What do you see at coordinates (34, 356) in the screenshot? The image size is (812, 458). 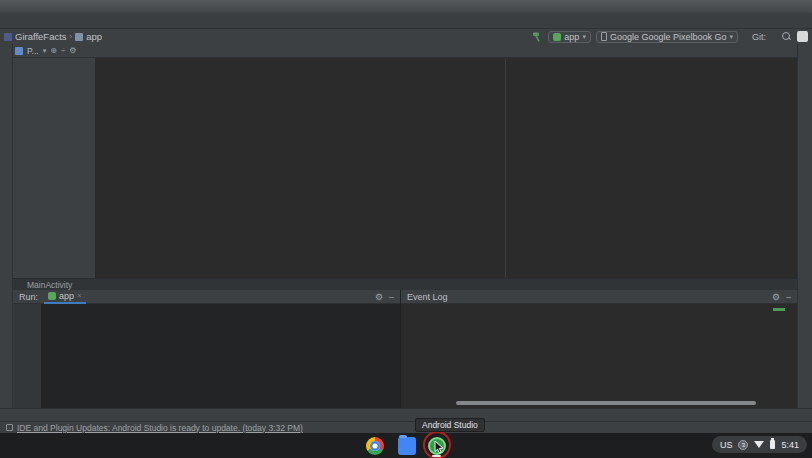 I see `run-toolbar-secondary` at bounding box center [34, 356].